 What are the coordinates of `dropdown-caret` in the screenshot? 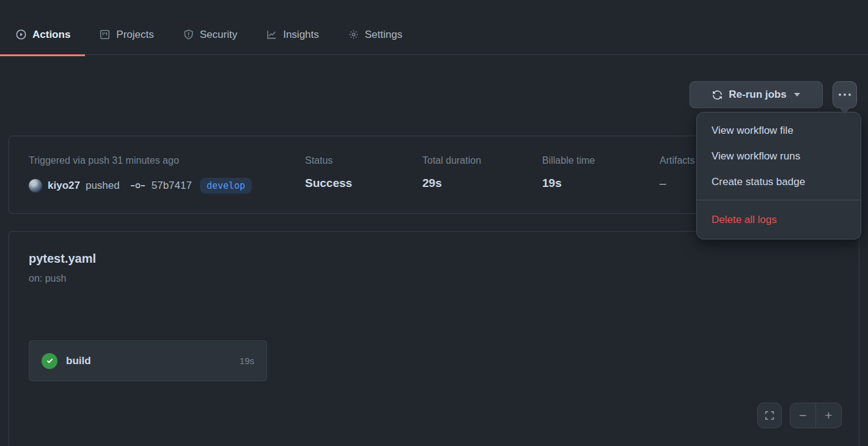 It's located at (845, 110).